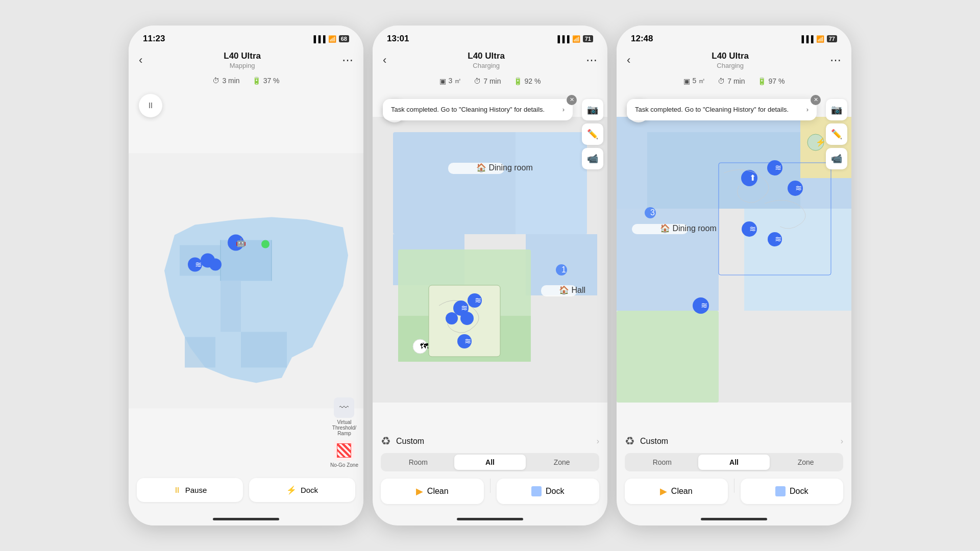 This screenshot has width=980, height=551. What do you see at coordinates (734, 462) in the screenshot?
I see `tab-all-3: All` at bounding box center [734, 462].